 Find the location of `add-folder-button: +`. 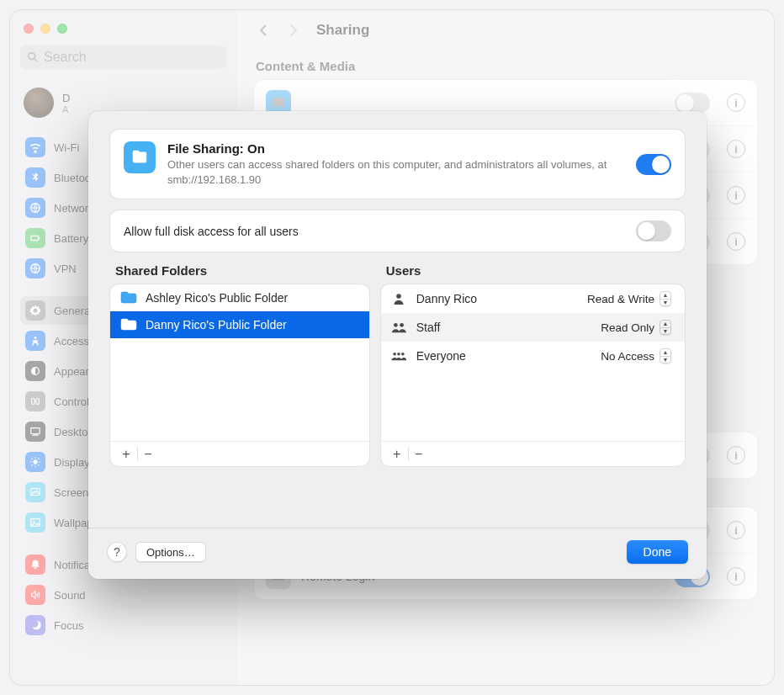

add-folder-button: + is located at coordinates (126, 454).